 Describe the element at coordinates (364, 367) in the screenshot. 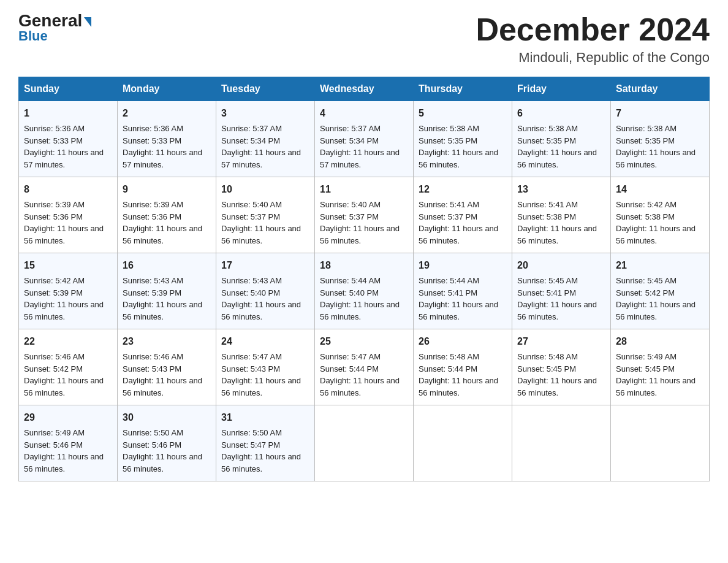

I see `calendar-week-row: 22Sunrise: 5:46 AMSunset: 5:42 PMDayligh…` at that location.